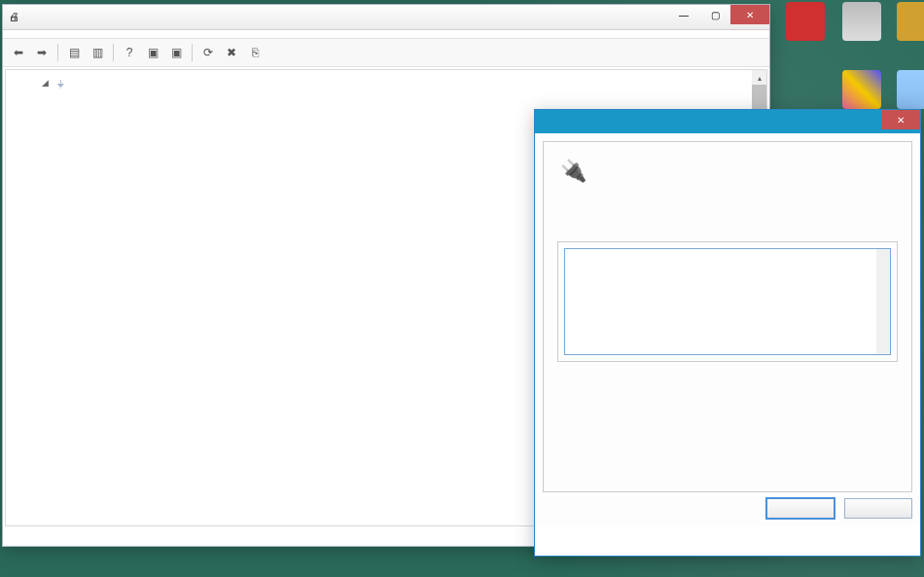  I want to click on properties-button: ▥, so click(97, 53).